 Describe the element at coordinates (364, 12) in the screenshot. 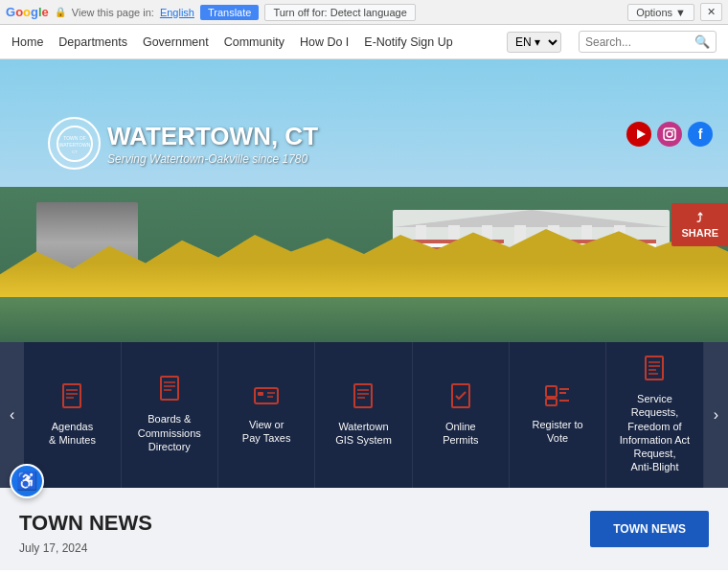

I see `translate-bar: Google 🔒 View this page in: English Tran…` at that location.